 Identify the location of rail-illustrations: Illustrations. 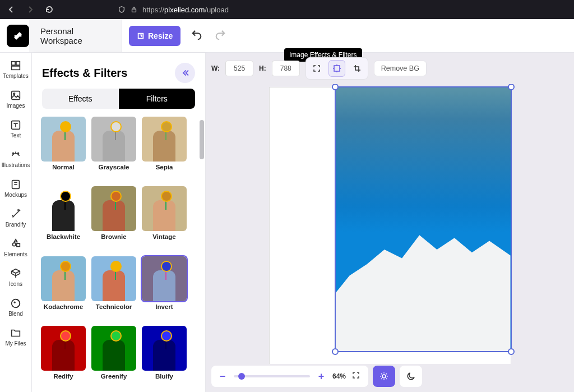
(16, 158).